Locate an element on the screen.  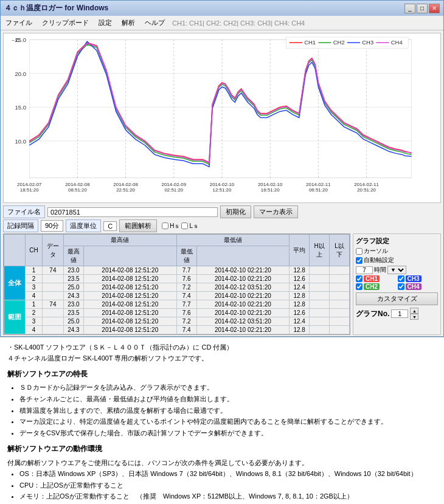
close-button: ✕ is located at coordinates (434, 9).